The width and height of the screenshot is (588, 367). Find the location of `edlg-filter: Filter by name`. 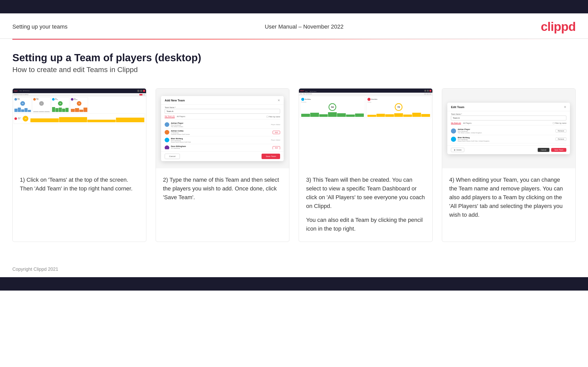

edlg-filter: Filter by name is located at coordinates (560, 123).